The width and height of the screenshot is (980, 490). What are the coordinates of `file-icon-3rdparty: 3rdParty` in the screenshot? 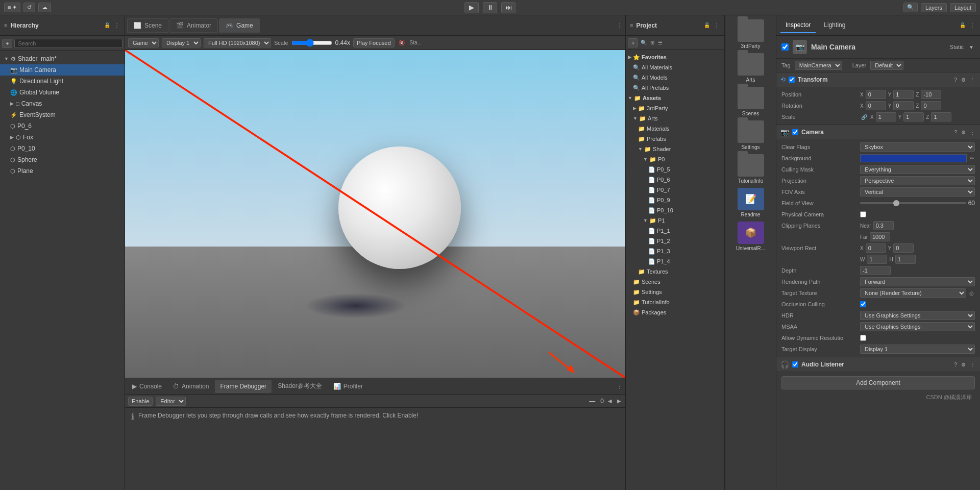 It's located at (751, 34).